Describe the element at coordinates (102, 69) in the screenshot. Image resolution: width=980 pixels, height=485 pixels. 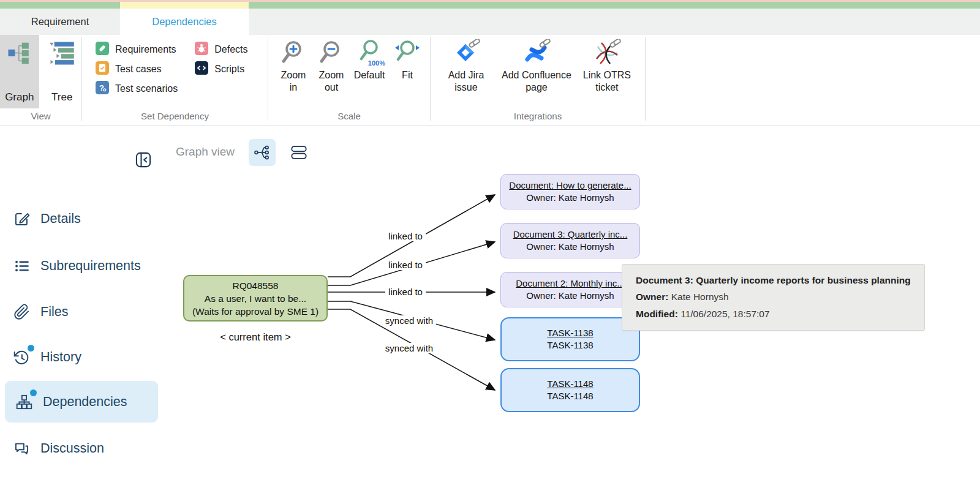
I see `test-cases-icon` at that location.